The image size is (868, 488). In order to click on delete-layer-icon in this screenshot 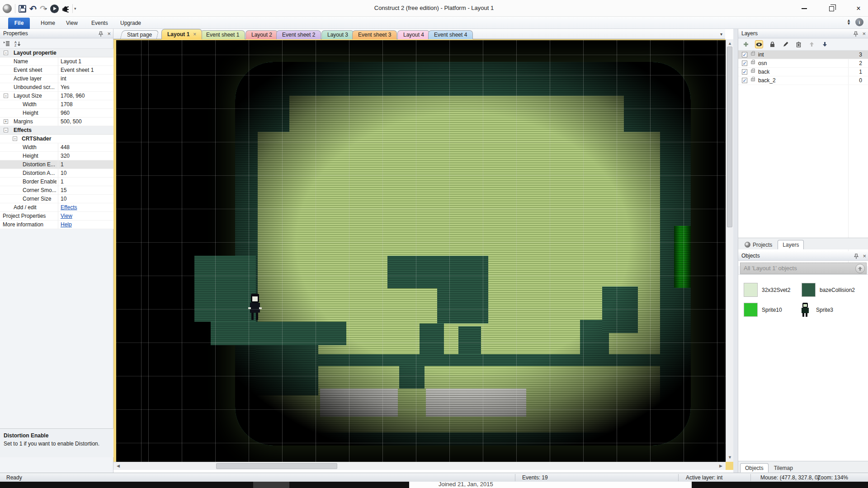, I will do `click(798, 44)`.